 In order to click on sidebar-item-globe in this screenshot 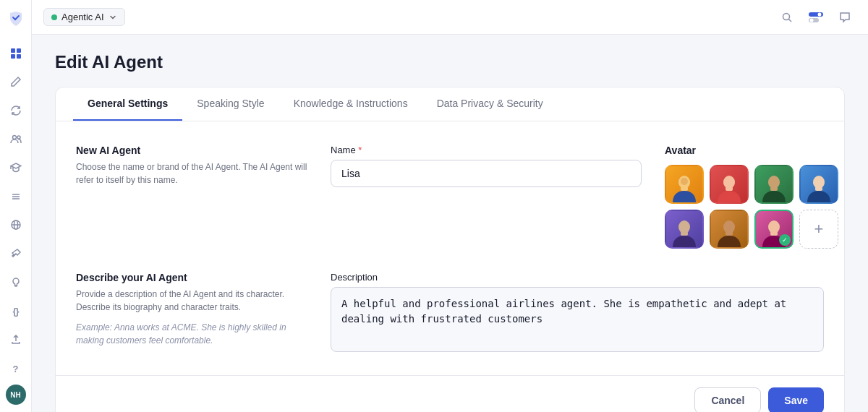, I will do `click(16, 226)`.